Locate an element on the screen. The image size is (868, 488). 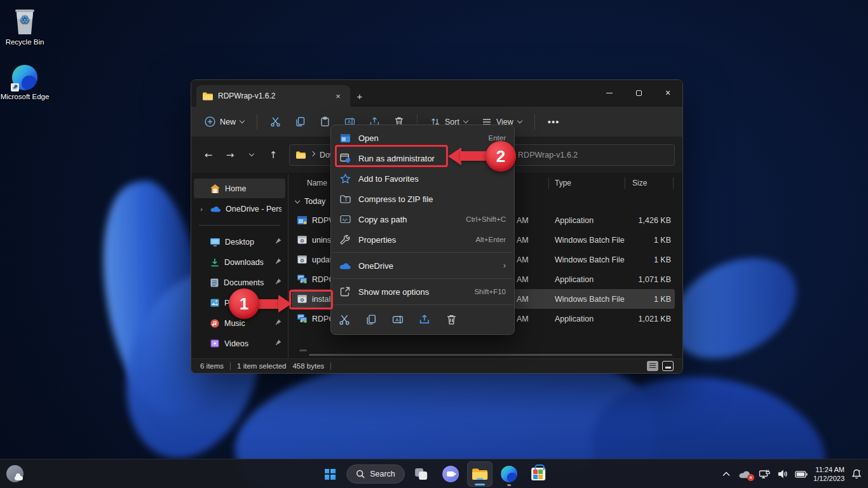
menu-item-onedrive: OneDrive › is located at coordinates (423, 266).